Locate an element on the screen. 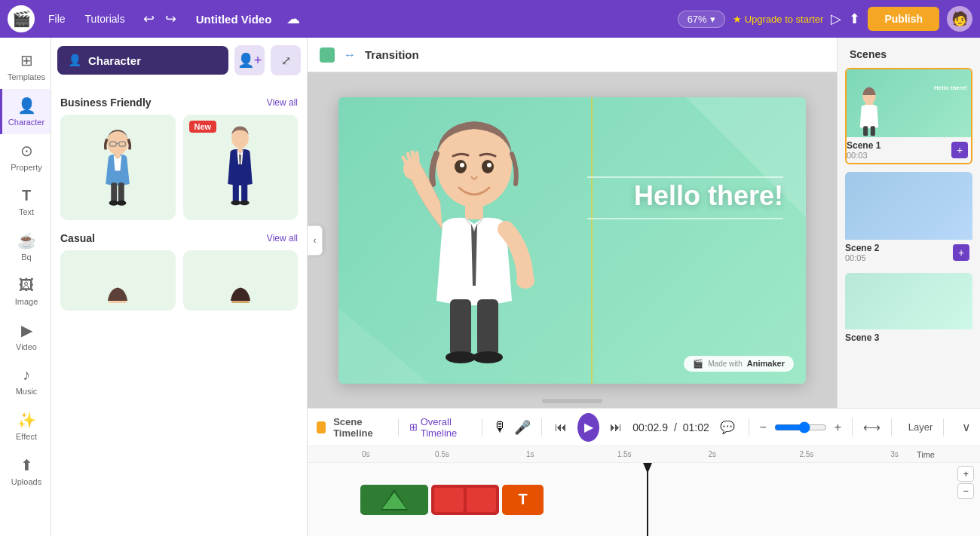 The width and height of the screenshot is (980, 536). casual-view-all-button: View all is located at coordinates (282, 238).